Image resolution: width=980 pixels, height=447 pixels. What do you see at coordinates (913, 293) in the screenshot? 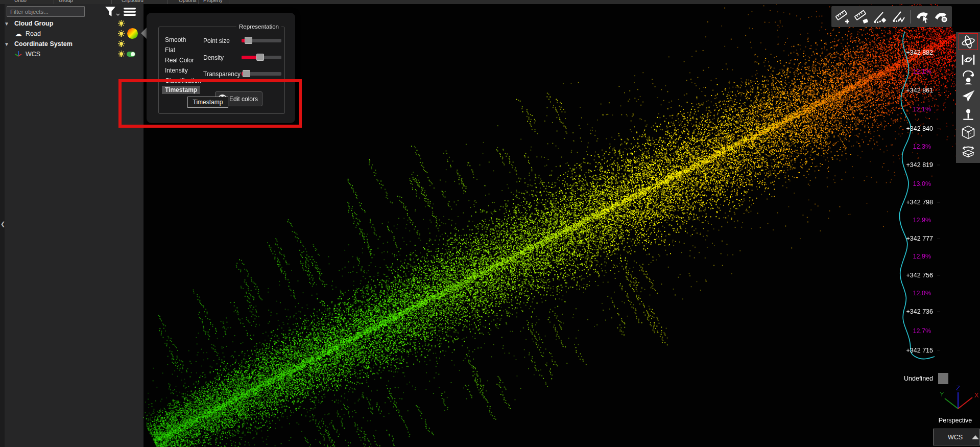
I see `colorbar-percent: 12,0%` at bounding box center [913, 293].